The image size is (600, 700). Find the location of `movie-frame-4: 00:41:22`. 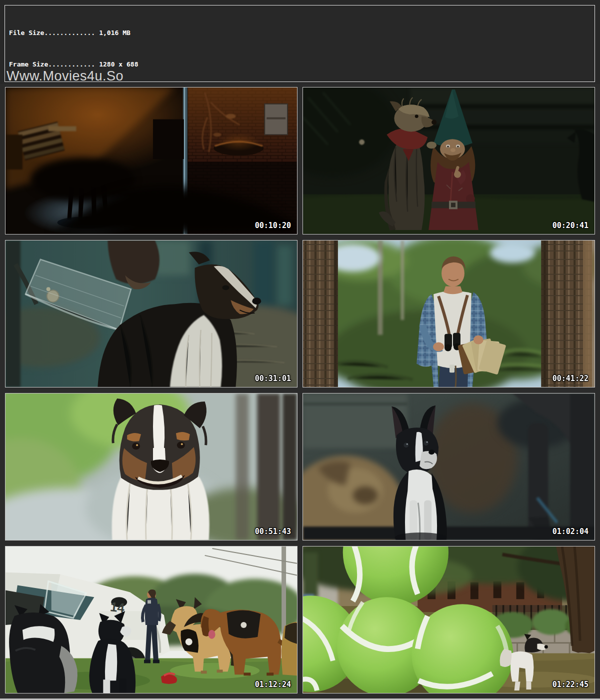

movie-frame-4: 00:41:22 is located at coordinates (449, 314).